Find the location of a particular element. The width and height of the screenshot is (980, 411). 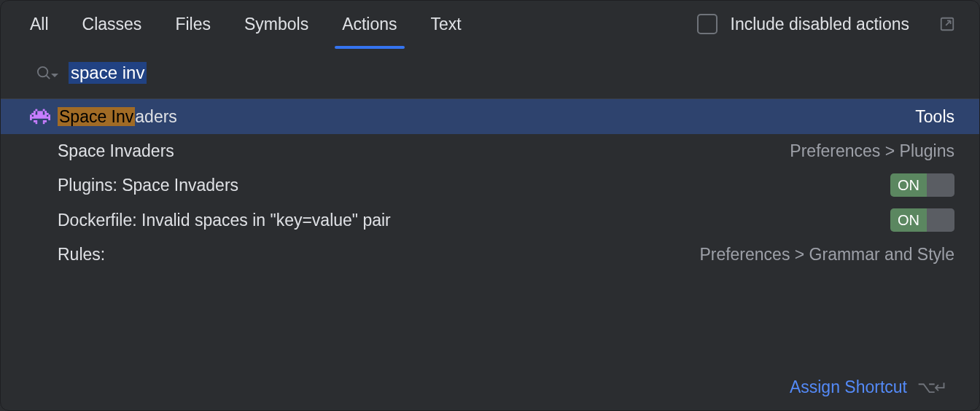

tab-files: Files is located at coordinates (192, 31).